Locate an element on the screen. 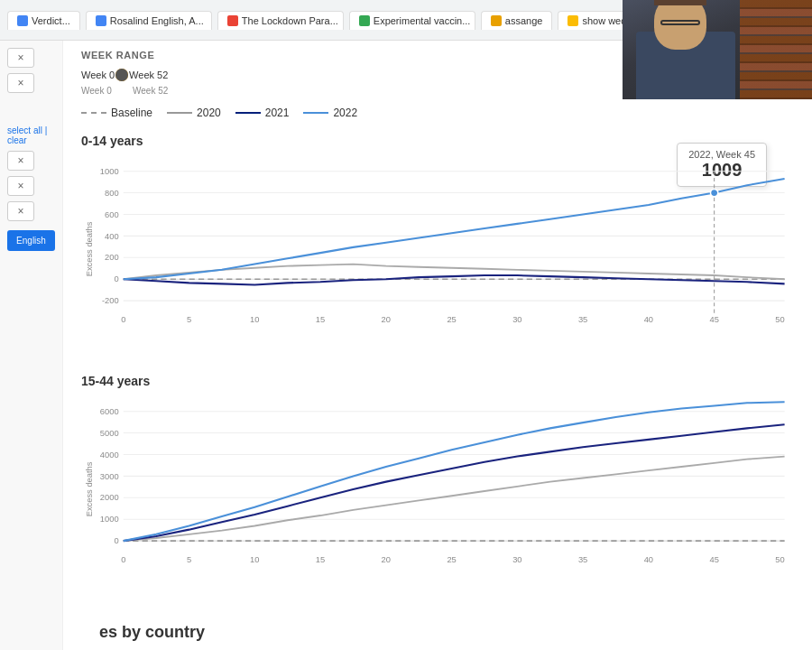  video-person is located at coordinates (717, 50).